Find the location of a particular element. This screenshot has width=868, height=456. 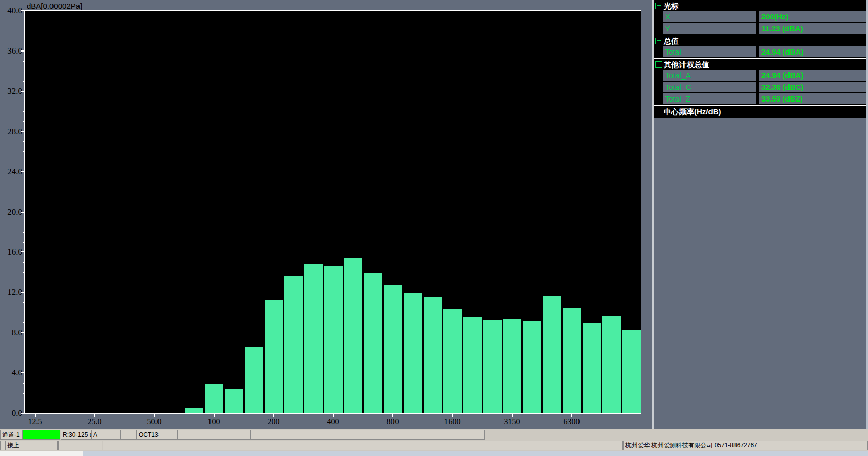

company-info-cell: 杭州爱华 杭州爱测科技有限公司 0571-88672767 is located at coordinates (746, 446).